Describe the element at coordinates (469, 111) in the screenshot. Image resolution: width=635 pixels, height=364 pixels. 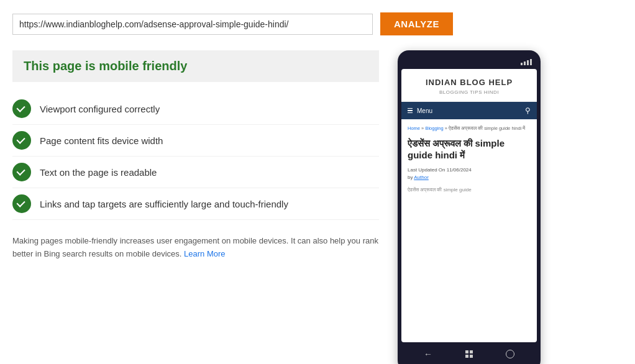
I see `nav-bar: Menu ⚲` at that location.